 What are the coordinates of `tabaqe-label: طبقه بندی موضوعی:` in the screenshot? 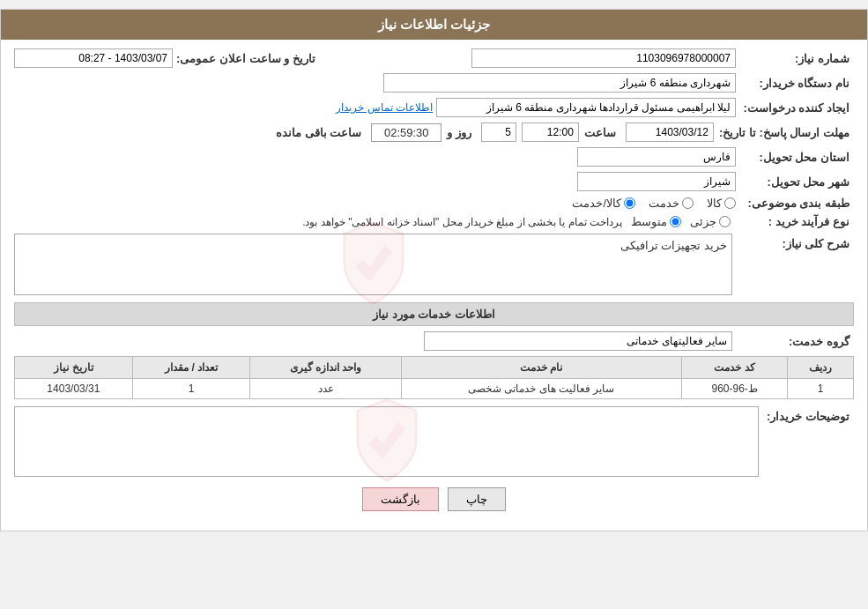 It's located at (797, 203).